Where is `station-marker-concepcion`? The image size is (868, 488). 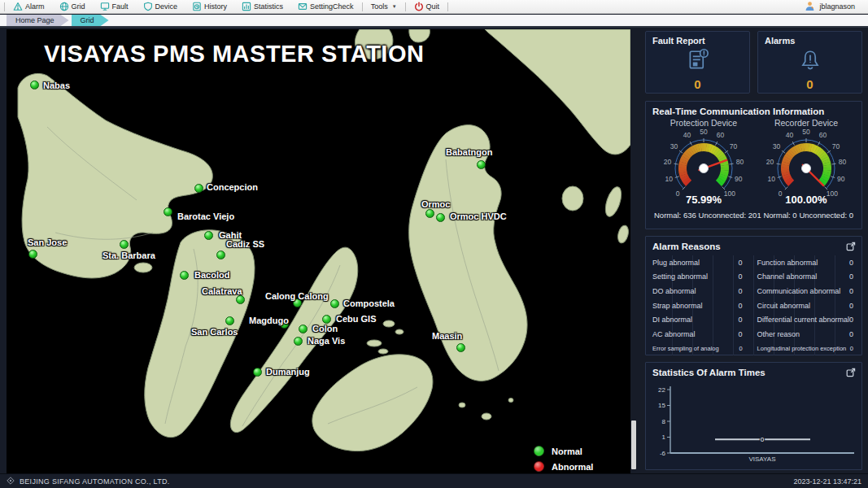 station-marker-concepcion is located at coordinates (198, 189).